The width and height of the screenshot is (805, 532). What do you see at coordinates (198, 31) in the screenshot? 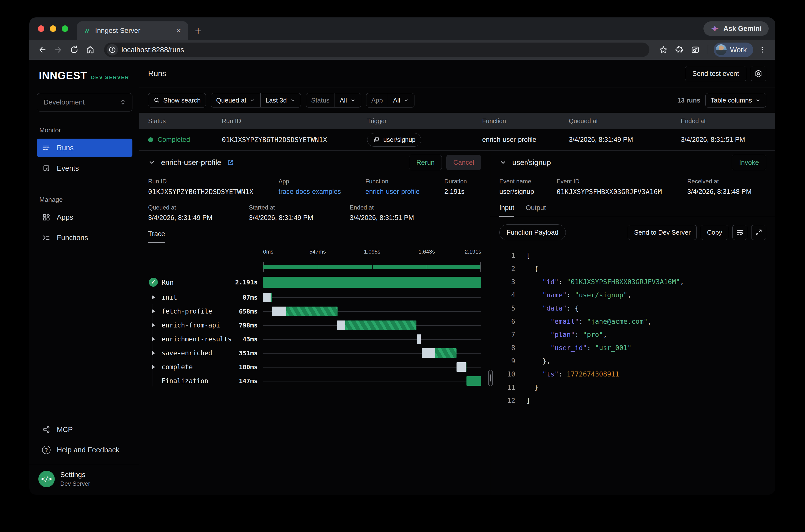
I see `new-tab-button: +` at bounding box center [198, 31].